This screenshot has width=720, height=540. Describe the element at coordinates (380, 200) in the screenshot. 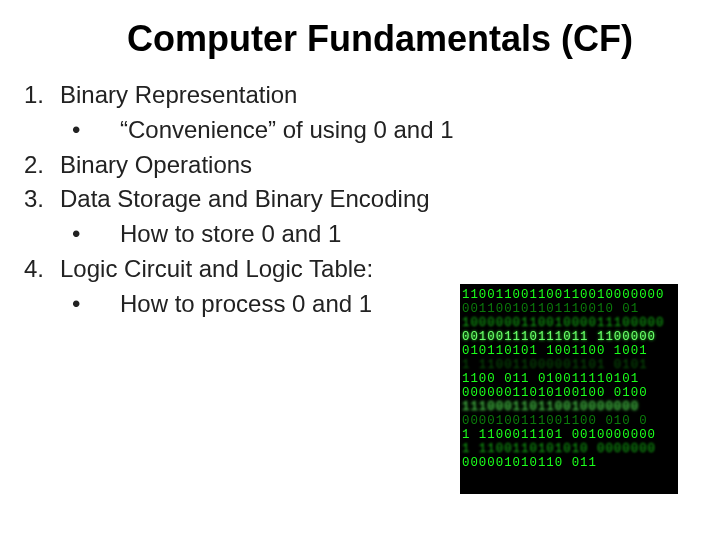

I see `item-text: Data Storage and Binary Encoding` at that location.